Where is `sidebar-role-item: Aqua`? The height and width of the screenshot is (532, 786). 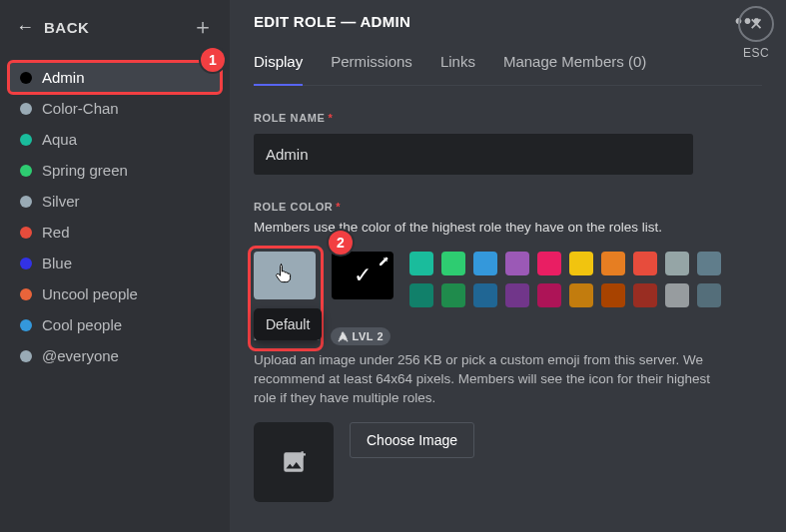
sidebar-role-item: Aqua is located at coordinates (115, 140).